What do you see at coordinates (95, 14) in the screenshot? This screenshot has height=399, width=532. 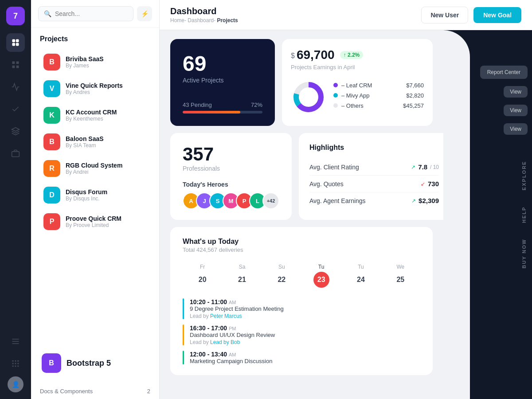 I see `sidebar-header: 🔍 ⚡` at bounding box center [95, 14].